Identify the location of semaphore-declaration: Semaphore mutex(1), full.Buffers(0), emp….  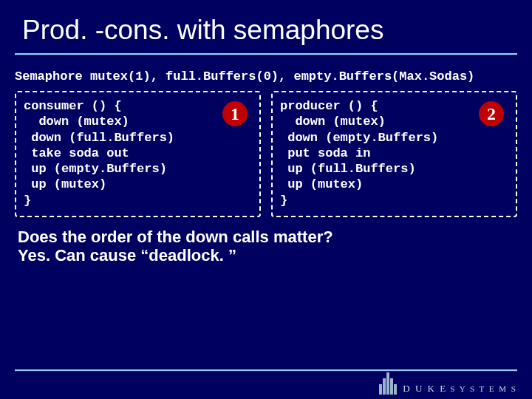
(266, 77).